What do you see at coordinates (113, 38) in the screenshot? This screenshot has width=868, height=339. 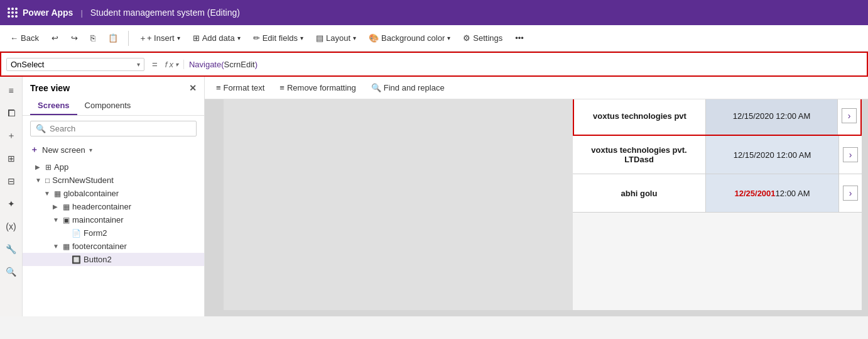 I see `paste-button: 📋` at bounding box center [113, 38].